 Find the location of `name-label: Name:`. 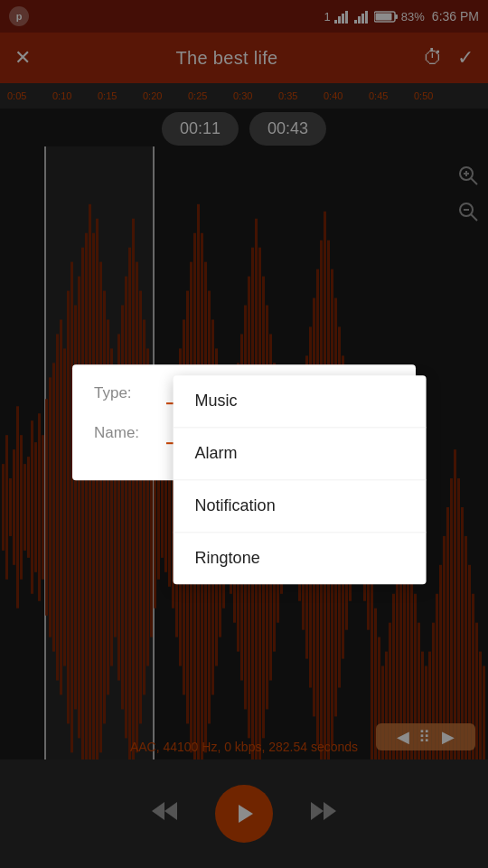

name-label: Name: is located at coordinates (130, 433).